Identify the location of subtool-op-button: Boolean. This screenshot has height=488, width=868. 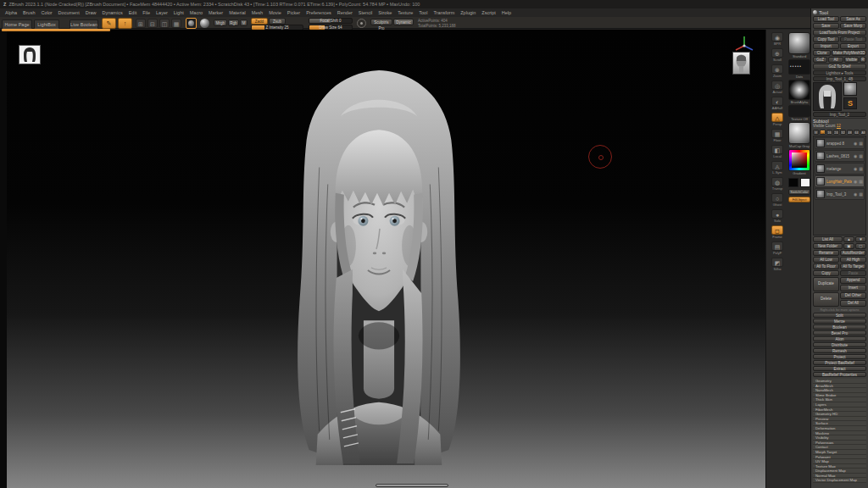
(839, 327).